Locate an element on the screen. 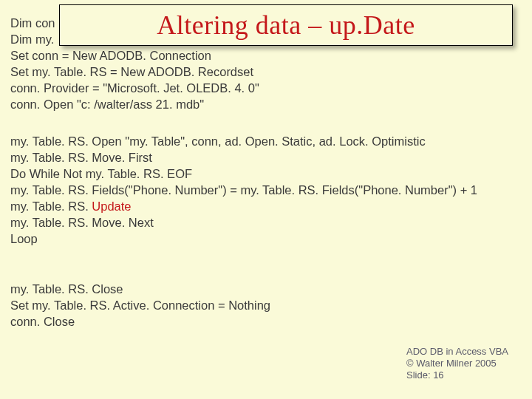 This screenshot has height=399, width=532. code-line: Set my. Table. RS. Active. Connection = … is located at coordinates (140, 305).